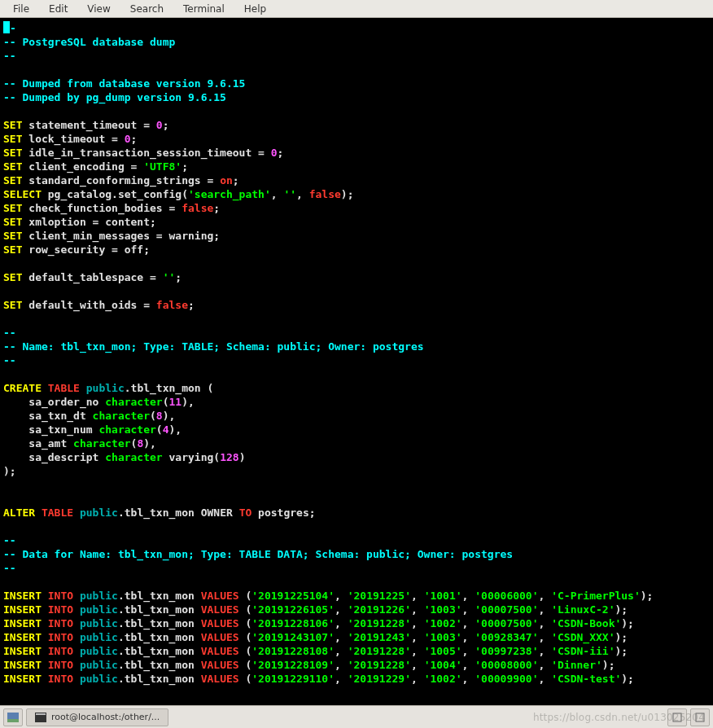 The width and height of the screenshot is (713, 728). Describe the element at coordinates (191, 458) in the screenshot. I see `varying: varying(` at that location.